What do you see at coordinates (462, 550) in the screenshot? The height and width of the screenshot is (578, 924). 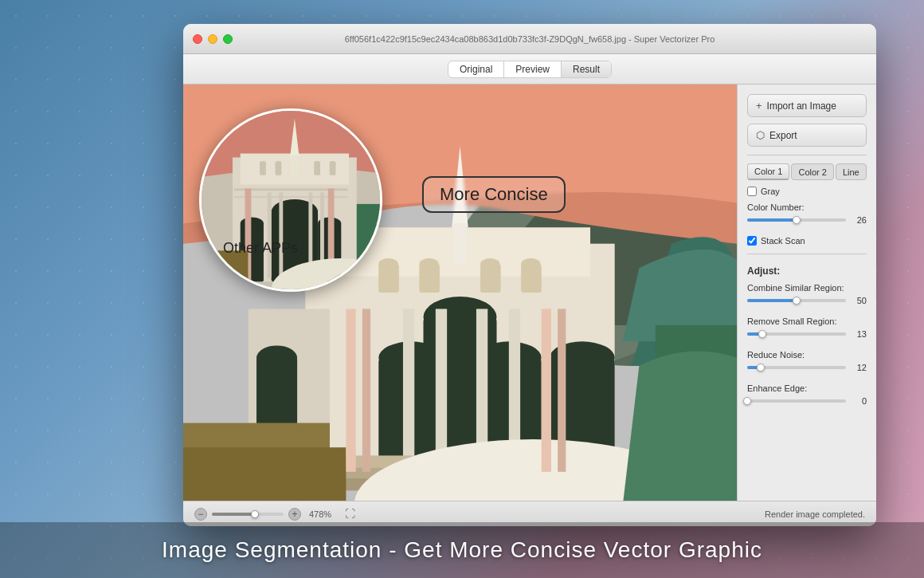 I see `bottom-caption: Image Segmentation - Get More Concise Ve…` at bounding box center [462, 550].